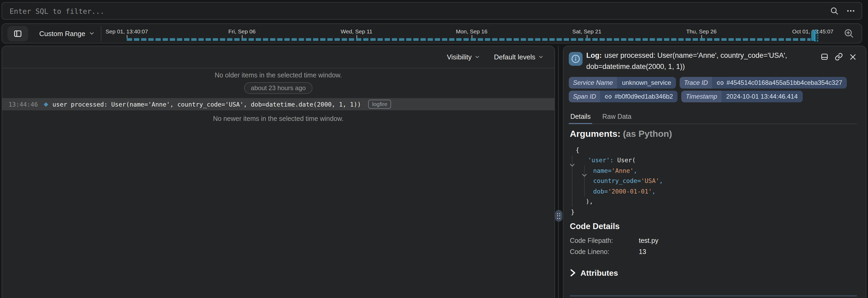  Describe the element at coordinates (849, 33) in the screenshot. I see `zoom-in-button` at that location.